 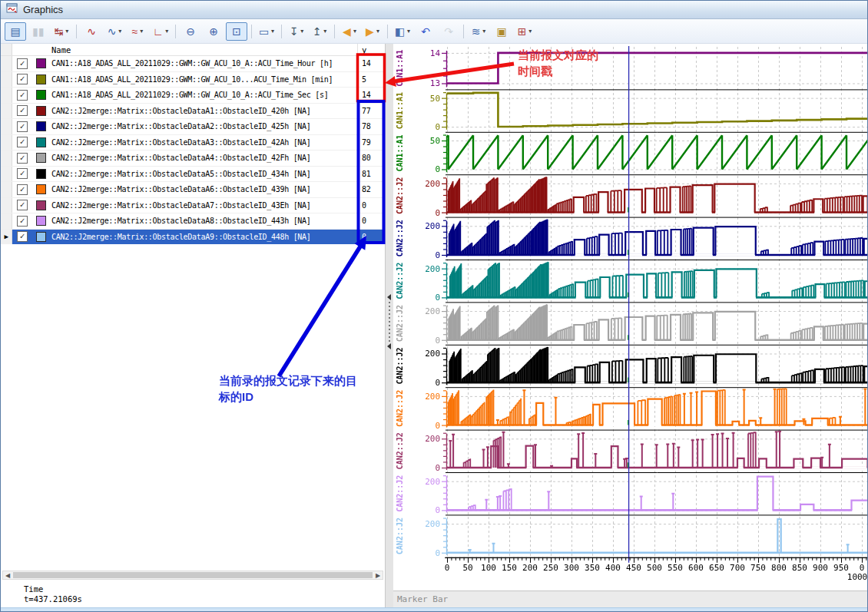 What do you see at coordinates (530, 31) in the screenshot?
I see `chart-options-dropdown-icon: ▾` at bounding box center [530, 31].